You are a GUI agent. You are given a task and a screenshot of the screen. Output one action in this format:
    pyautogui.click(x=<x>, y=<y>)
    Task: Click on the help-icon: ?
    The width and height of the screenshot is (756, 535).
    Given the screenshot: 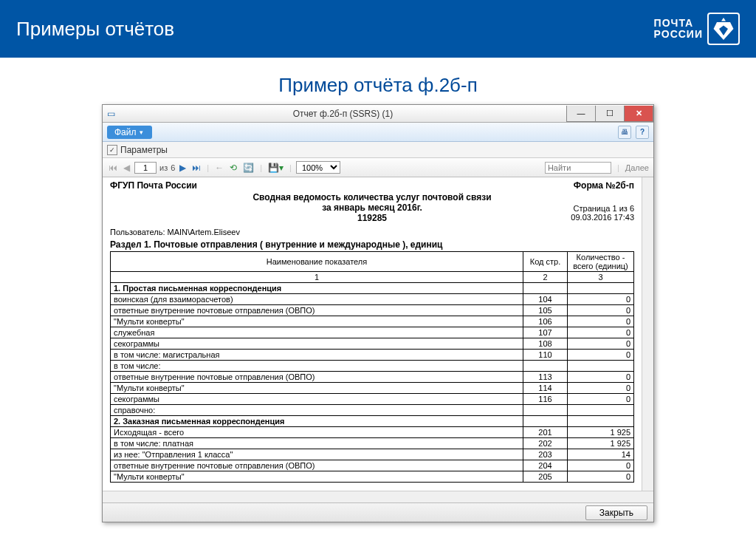 What is the action you would take?
    pyautogui.click(x=642, y=132)
    